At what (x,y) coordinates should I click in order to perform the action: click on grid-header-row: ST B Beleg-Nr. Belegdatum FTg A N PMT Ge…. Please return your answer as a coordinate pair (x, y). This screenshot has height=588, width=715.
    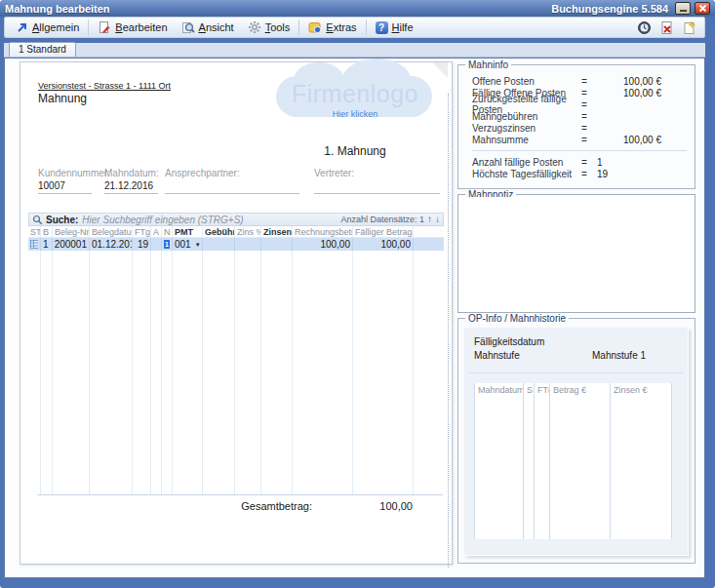
    Looking at the image, I should click on (236, 232).